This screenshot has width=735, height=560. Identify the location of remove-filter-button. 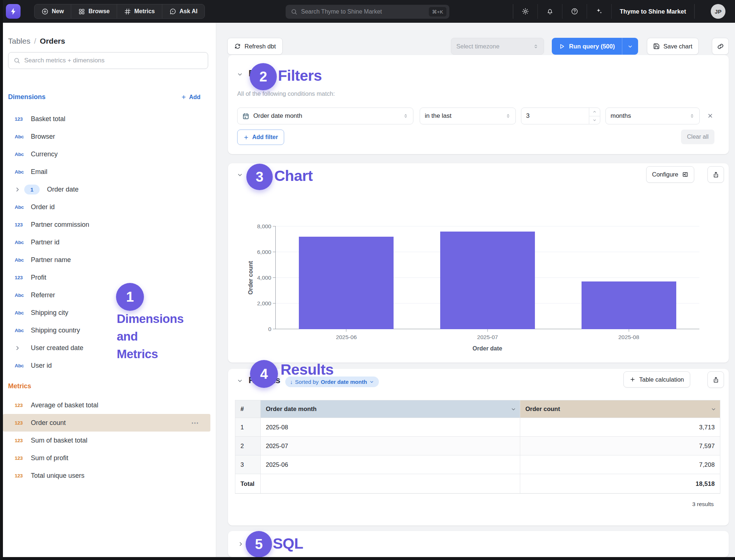
(710, 116).